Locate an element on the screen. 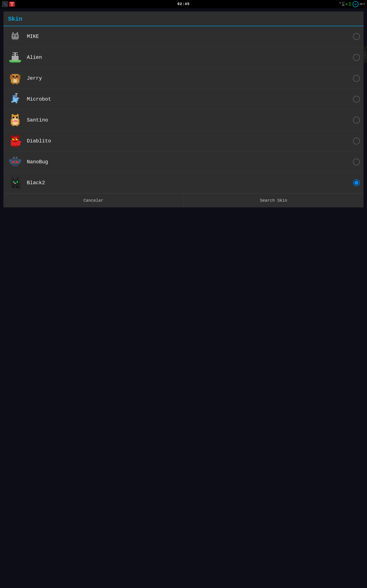 The width and height of the screenshot is (367, 588). santino-radio is located at coordinates (356, 120).